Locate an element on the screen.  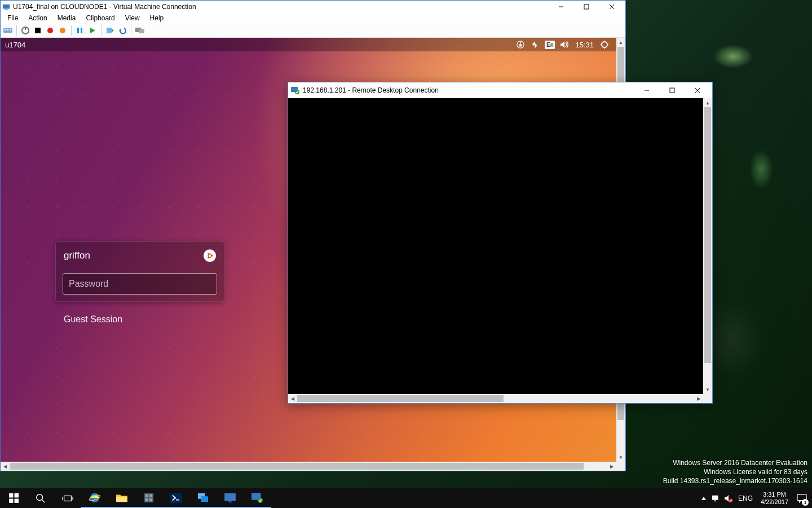
ubuntu-logo-icon is located at coordinates (210, 256).